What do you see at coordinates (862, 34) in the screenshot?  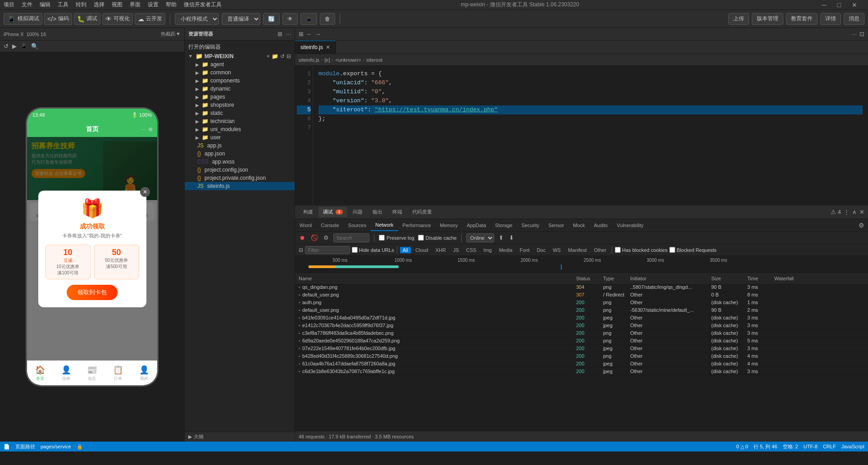 I see `expand-icon: ⊡` at bounding box center [862, 34].